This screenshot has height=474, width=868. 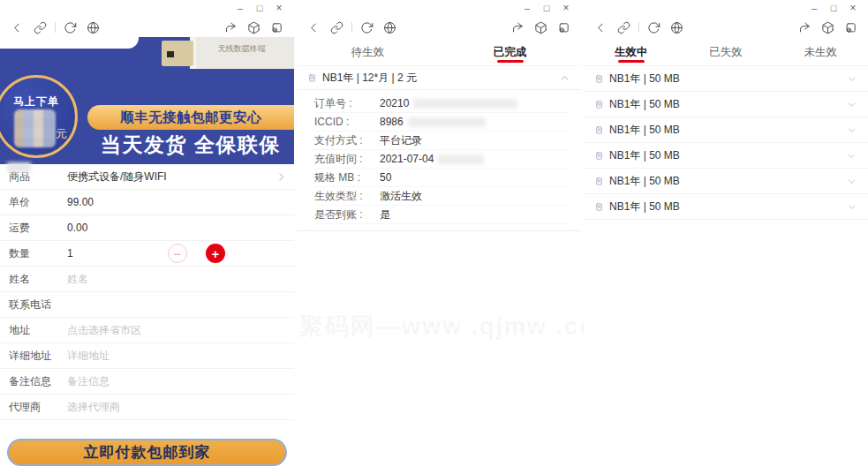 I want to click on detail-value: 20210, so click(x=449, y=103).